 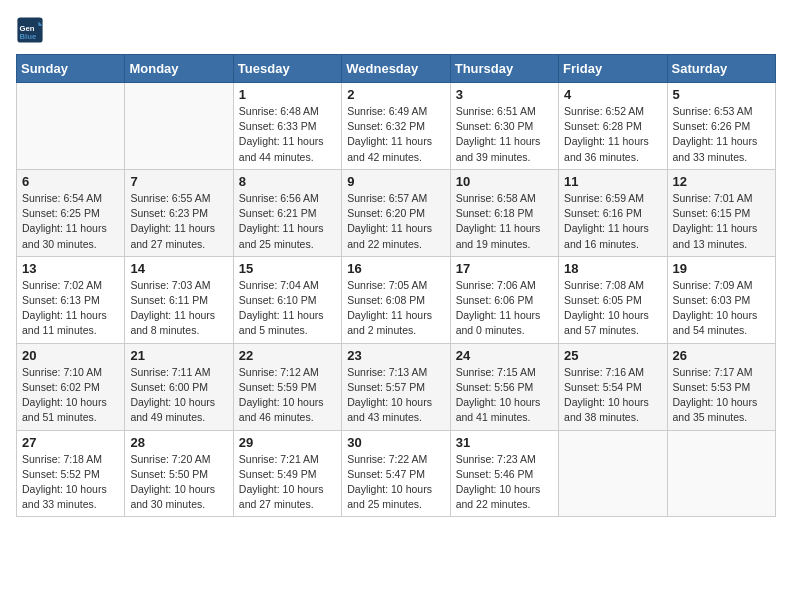 What do you see at coordinates (396, 300) in the screenshot?
I see `calendar-week-row: 13Sunrise: 7:02 AMSunset: 6:13 PMDayligh…` at bounding box center [396, 300].